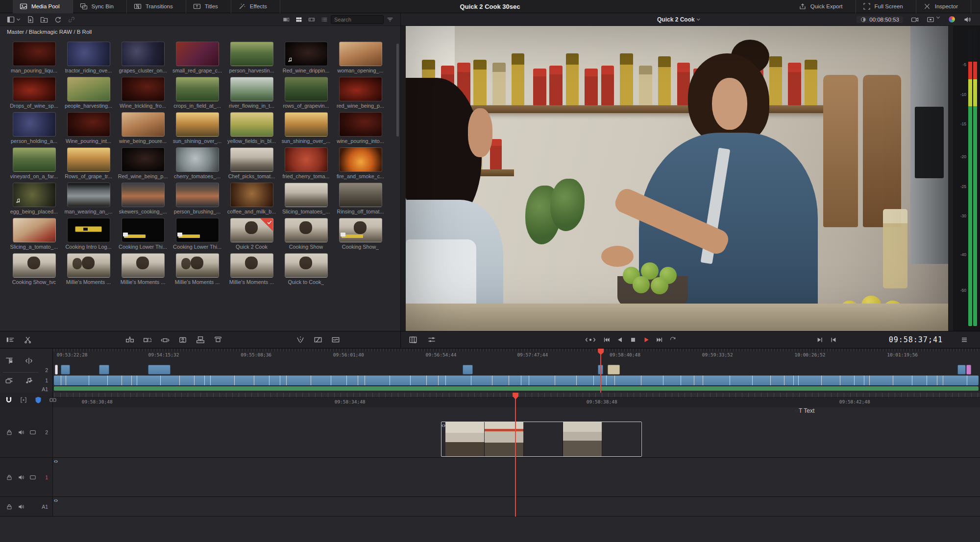  I want to click on media-clip: Cooking Intro Log..., so click(88, 236).